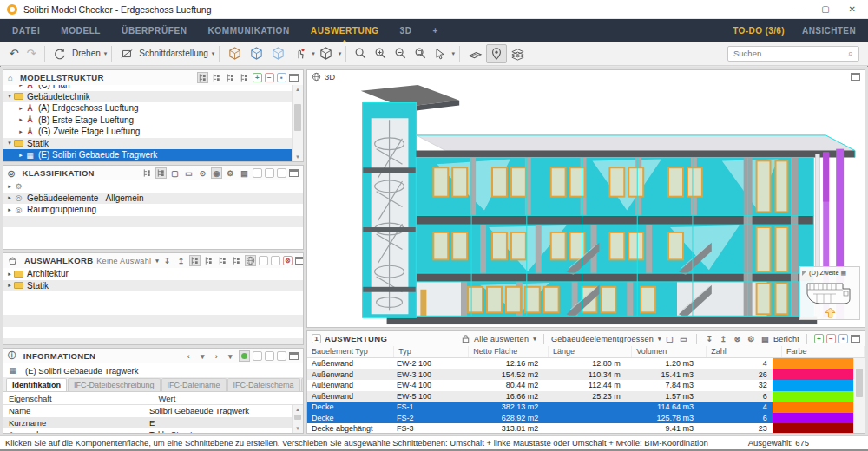  What do you see at coordinates (231, 173) in the screenshot?
I see `settings-gear-icon: ⚙` at bounding box center [231, 173].